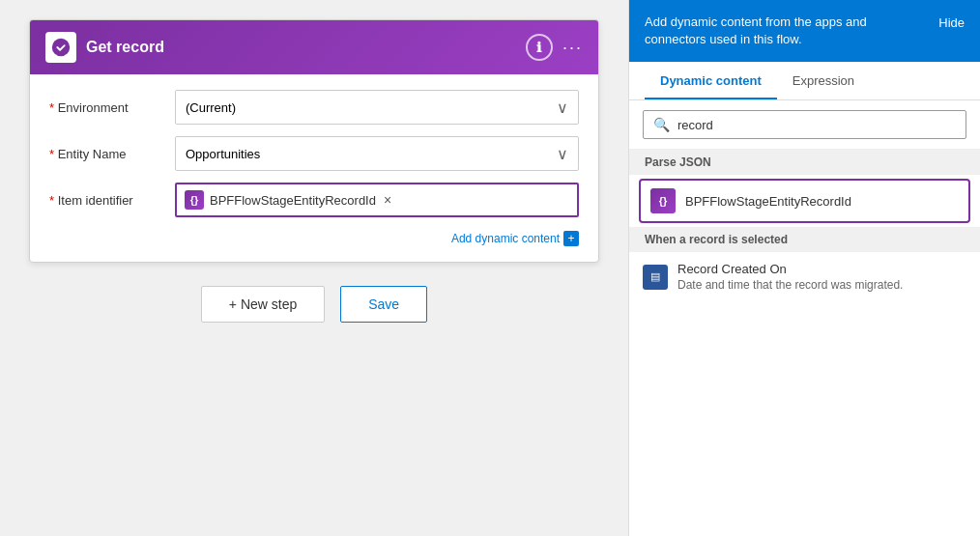 This screenshot has width=980, height=536. What do you see at coordinates (663, 201) in the screenshot?
I see `bpf-item-icon: {}` at bounding box center [663, 201].